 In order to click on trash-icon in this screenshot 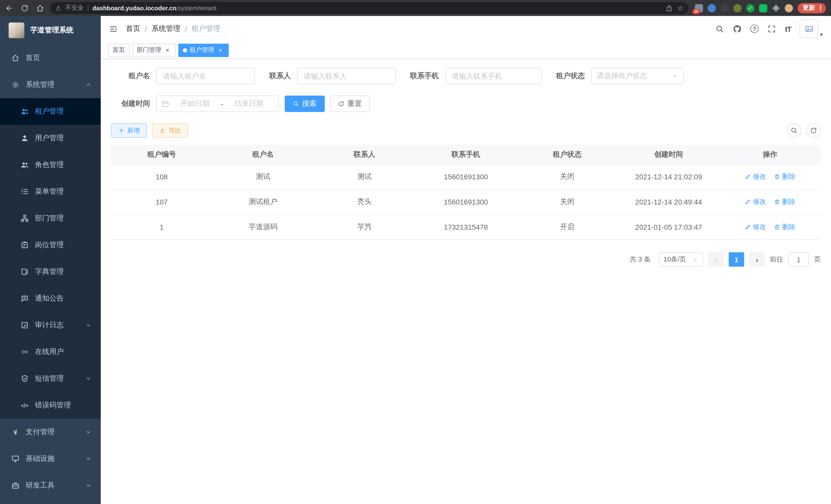, I will do `click(777, 202)`.